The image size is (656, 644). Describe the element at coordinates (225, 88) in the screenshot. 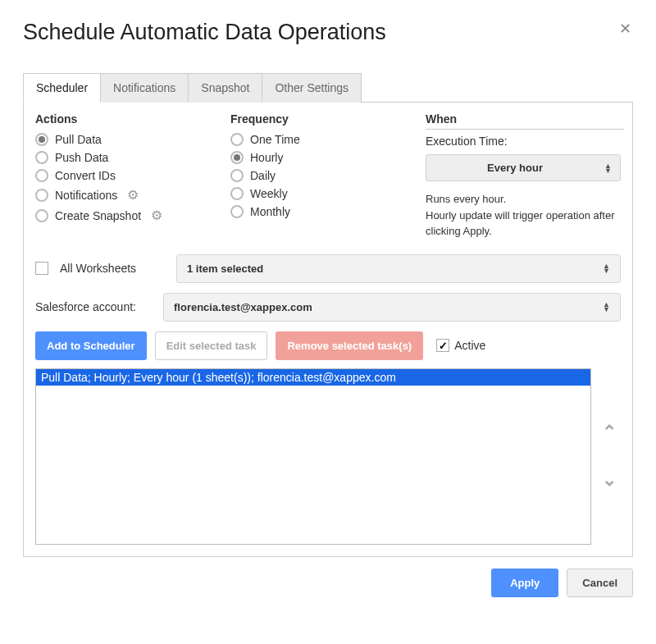

I see `tab-snapshot: Snapshot` at that location.